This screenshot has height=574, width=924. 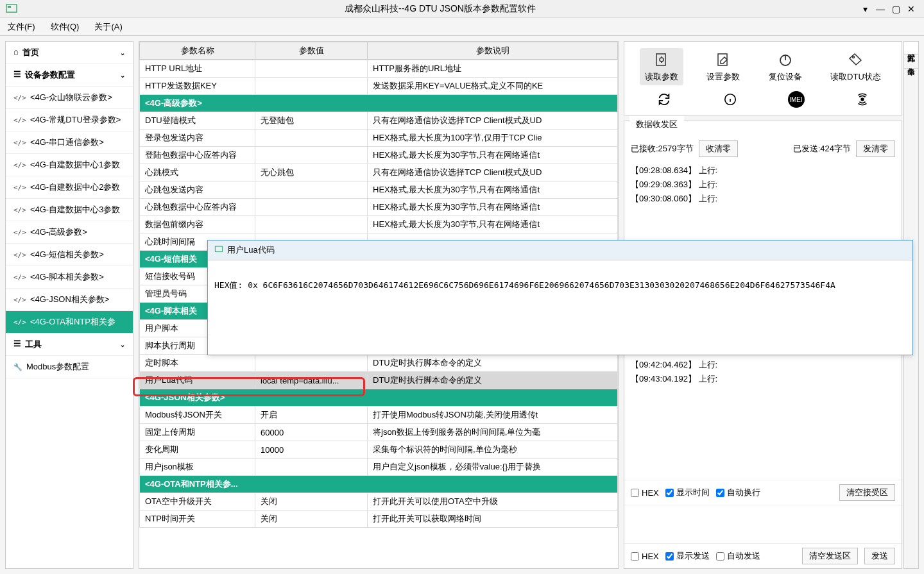 What do you see at coordinates (664, 99) in the screenshot?
I see `sync-icon` at bounding box center [664, 99].